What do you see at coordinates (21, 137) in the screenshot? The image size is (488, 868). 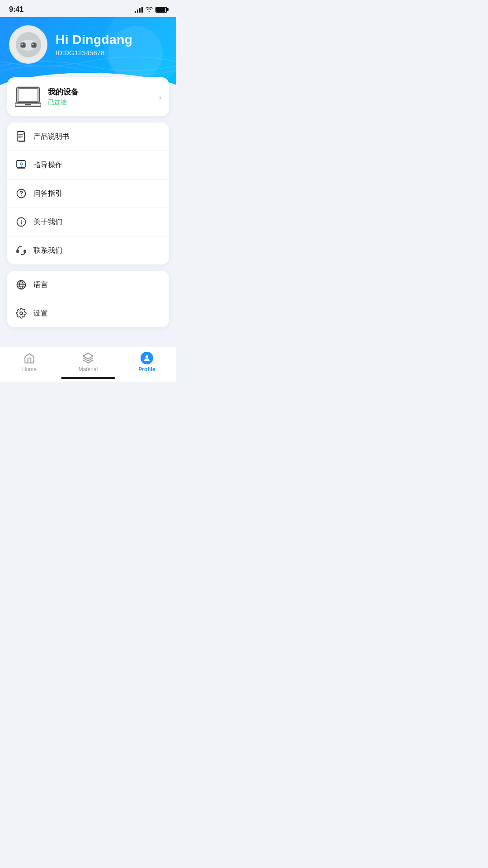 I see `document-icon` at bounding box center [21, 137].